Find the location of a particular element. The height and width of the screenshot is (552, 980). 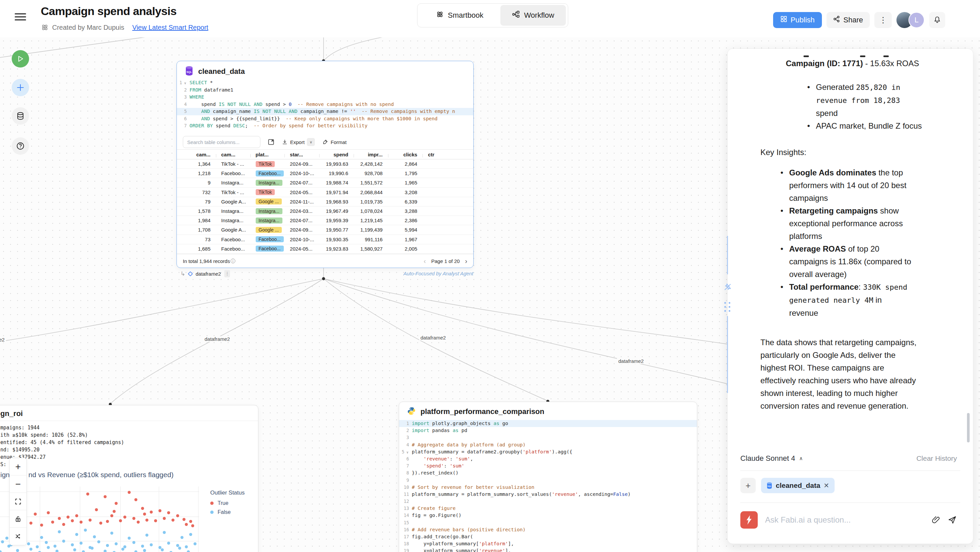

tab-smartbook: Smartbook is located at coordinates (460, 15).